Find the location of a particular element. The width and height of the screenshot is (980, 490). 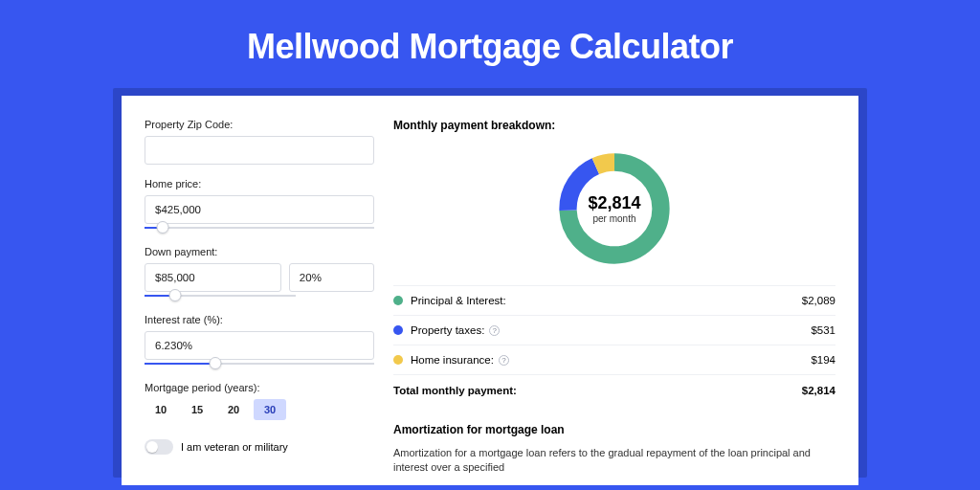

legend-label: Property taxes:? is located at coordinates (611, 330).